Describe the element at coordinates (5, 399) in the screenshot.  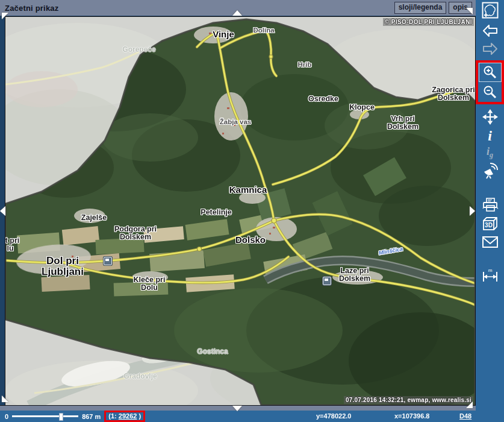
I see `pan-southwest-arrow` at that location.